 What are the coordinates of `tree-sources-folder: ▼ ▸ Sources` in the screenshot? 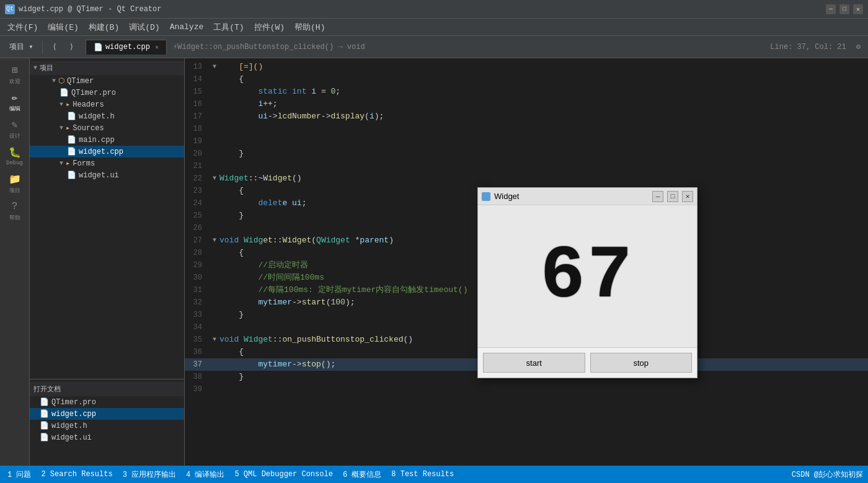 It's located at (107, 128).